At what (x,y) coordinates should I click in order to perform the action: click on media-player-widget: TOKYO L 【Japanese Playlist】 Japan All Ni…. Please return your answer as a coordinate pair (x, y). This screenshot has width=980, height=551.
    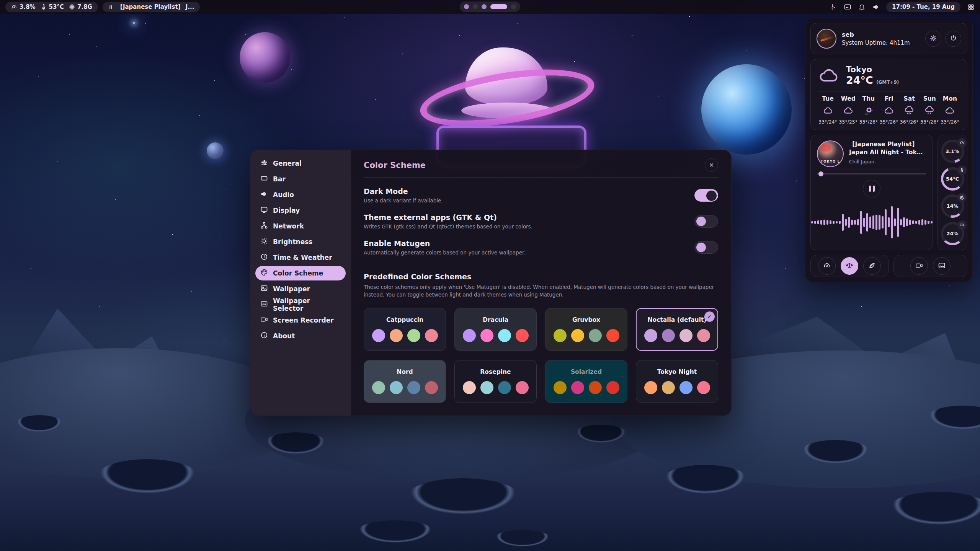
    Looking at the image, I should click on (872, 192).